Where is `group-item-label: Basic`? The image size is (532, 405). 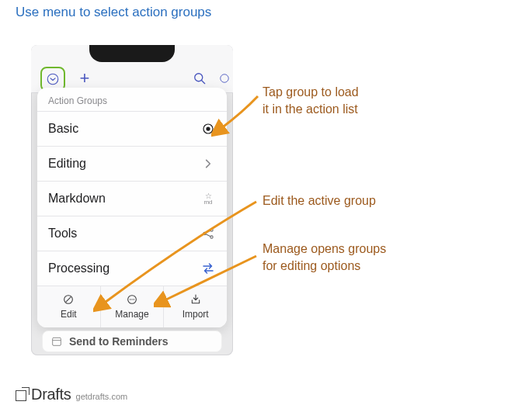
group-item-label: Basic is located at coordinates (64, 129).